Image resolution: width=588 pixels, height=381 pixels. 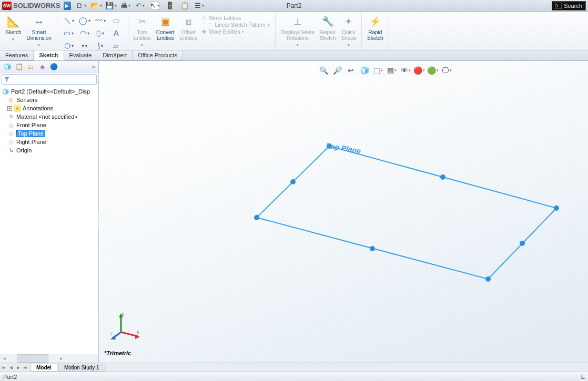 What do you see at coordinates (433, 70) in the screenshot?
I see `scene-icon: 🟢` at bounding box center [433, 70].